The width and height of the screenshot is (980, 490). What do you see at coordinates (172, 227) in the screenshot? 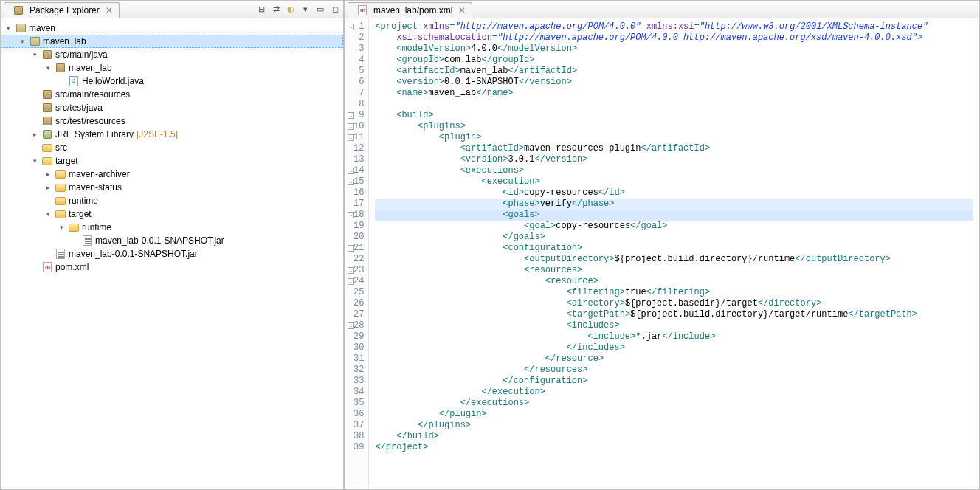
I see `tree-node: ▾runtime` at bounding box center [172, 227].